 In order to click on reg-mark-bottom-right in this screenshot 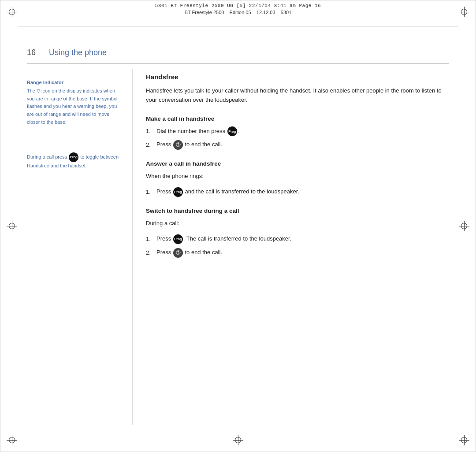, I will do `click(464, 440)`.